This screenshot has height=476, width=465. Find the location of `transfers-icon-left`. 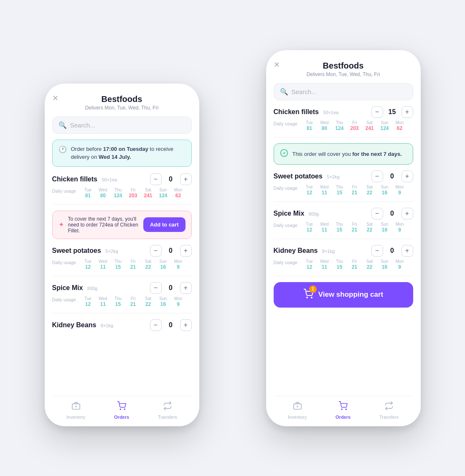

transfers-icon-left is located at coordinates (168, 407).